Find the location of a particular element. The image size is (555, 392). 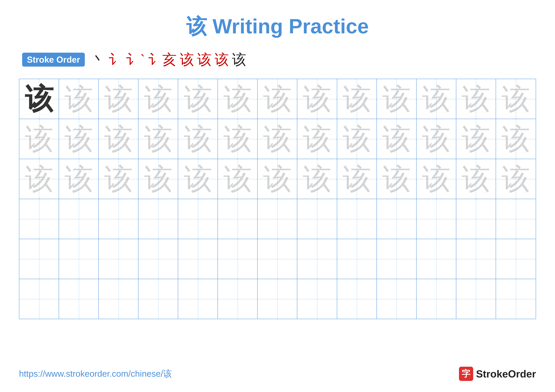

stroke-step-4: 该 is located at coordinates (187, 60).